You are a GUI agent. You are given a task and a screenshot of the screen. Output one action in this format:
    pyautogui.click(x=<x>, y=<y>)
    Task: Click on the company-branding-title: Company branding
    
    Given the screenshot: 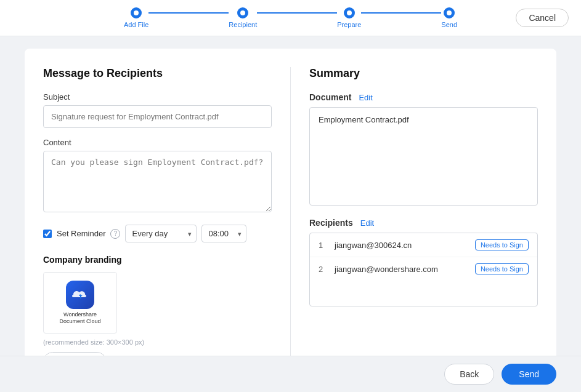 What is the action you would take?
    pyautogui.click(x=158, y=260)
    